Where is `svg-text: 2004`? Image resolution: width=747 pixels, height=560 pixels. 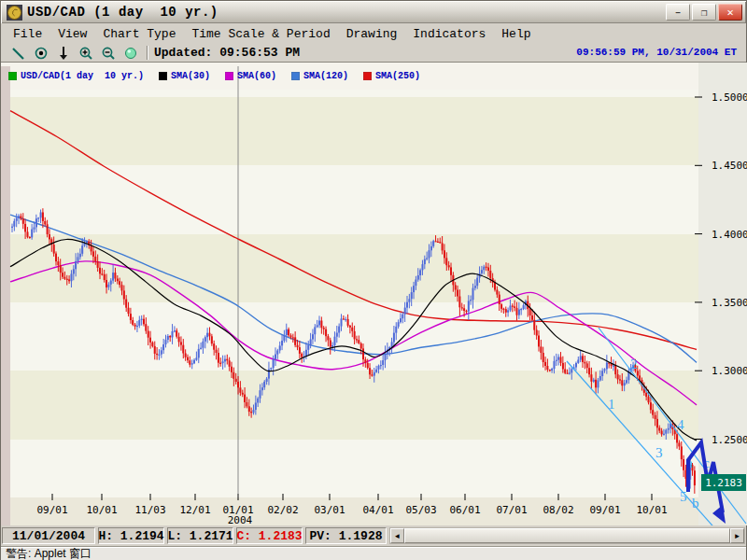 svg-text: 2004 is located at coordinates (241, 520).